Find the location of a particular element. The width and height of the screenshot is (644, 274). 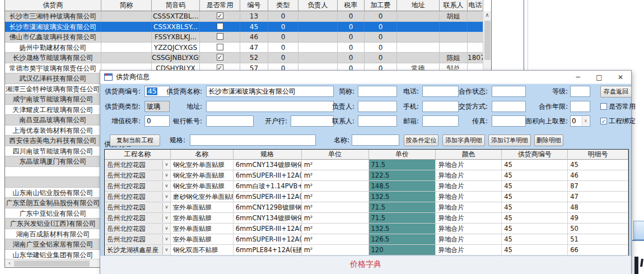

grid-column-header: 单价 is located at coordinates (403, 155).